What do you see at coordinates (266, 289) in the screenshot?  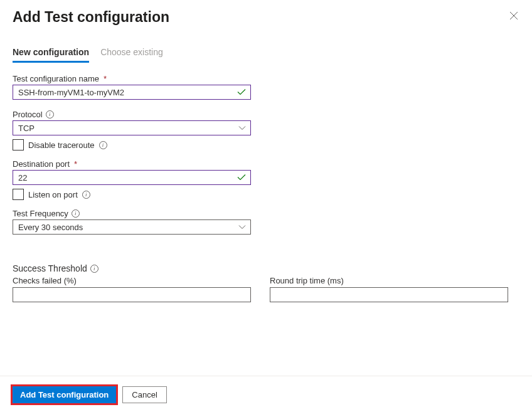 I see `threshold-columns: Checks failed (%) Round trip time (ms)` at bounding box center [266, 289].